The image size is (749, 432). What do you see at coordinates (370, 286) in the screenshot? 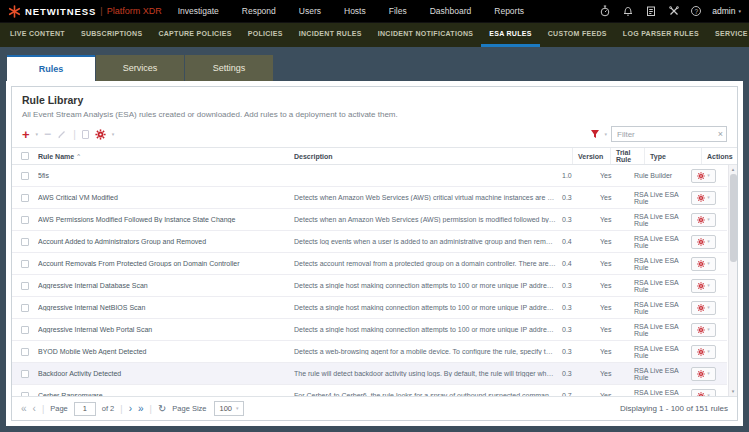
I see `table-row: Aggressive Internal Database Scan Detect…` at bounding box center [370, 286].